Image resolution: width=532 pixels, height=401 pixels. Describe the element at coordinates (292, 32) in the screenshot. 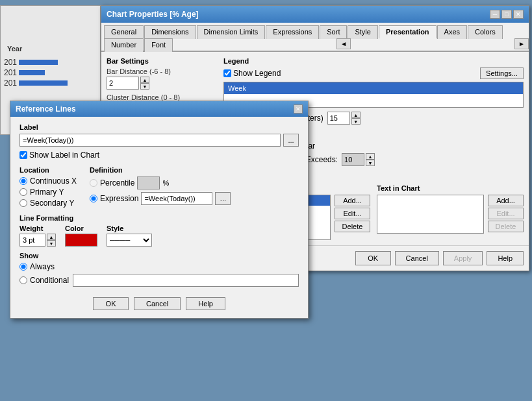

I see `tab-expressions: Expressions` at that location.